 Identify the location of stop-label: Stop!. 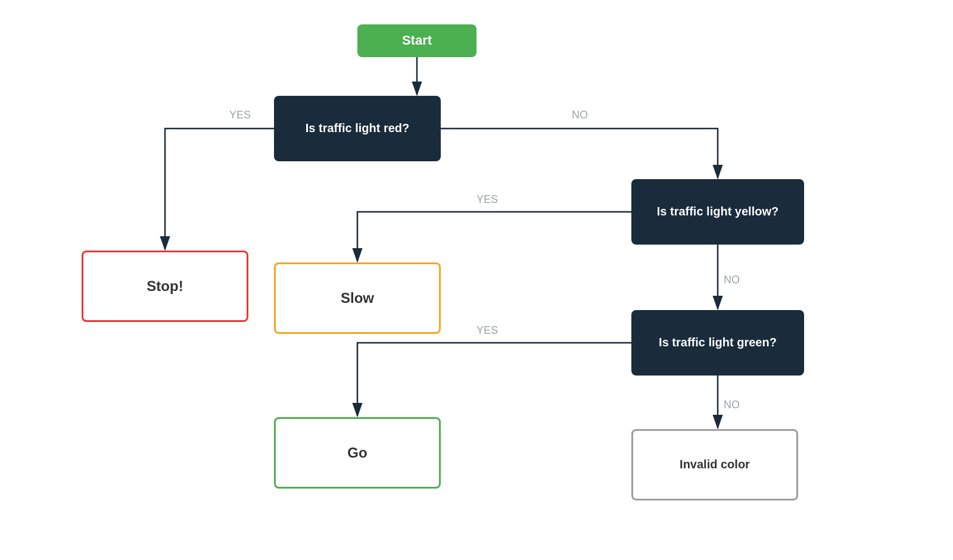
(164, 286).